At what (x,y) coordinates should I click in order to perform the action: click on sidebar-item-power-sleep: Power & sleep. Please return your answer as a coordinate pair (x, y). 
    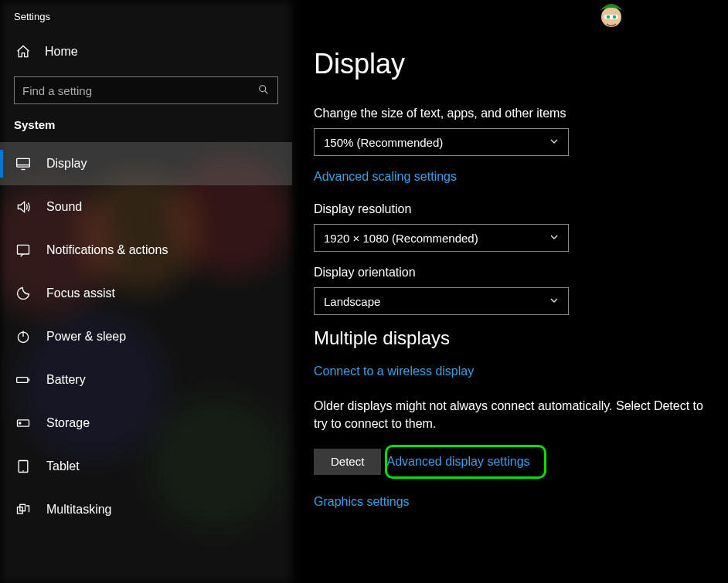
    Looking at the image, I should click on (146, 337).